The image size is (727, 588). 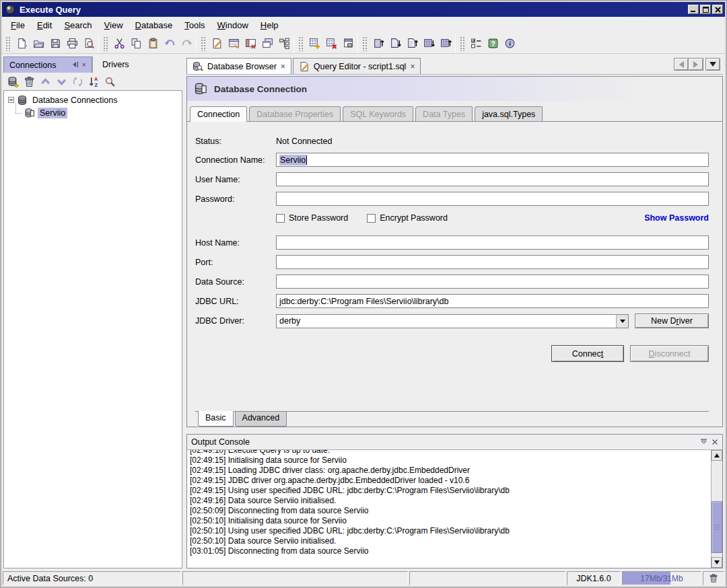 What do you see at coordinates (715, 442) in the screenshot?
I see `console-close-button` at bounding box center [715, 442].